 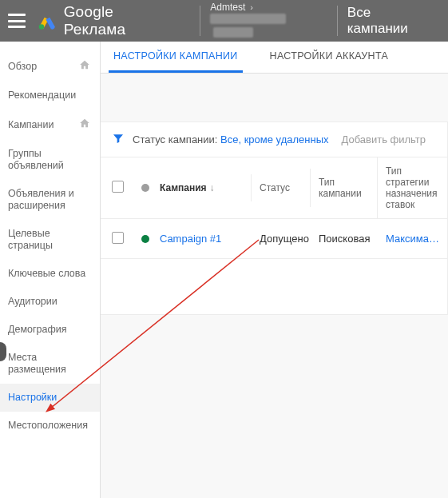 I want to click on sidebar-item-label: Местоположения, so click(x=48, y=425).